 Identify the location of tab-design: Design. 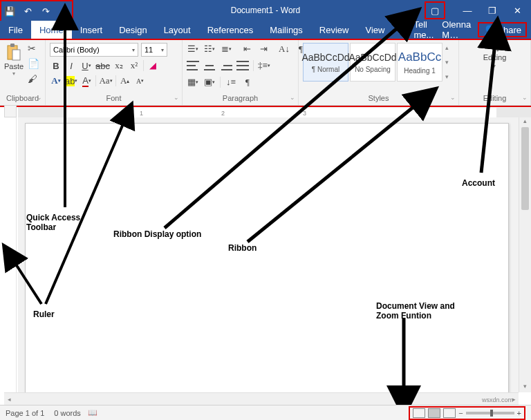
(133, 30).